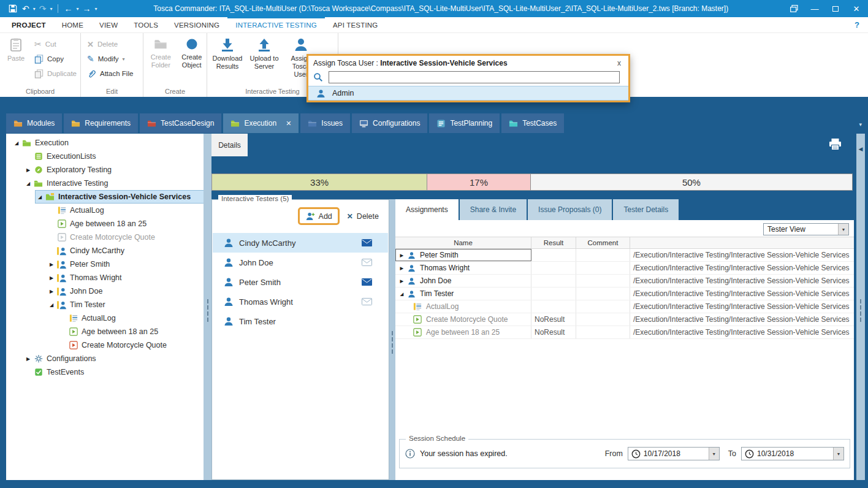 Image resolution: width=868 pixels, height=488 pixels. Describe the element at coordinates (463, 294) in the screenshot. I see `cell-name: ◢Tim Tester` at that location.